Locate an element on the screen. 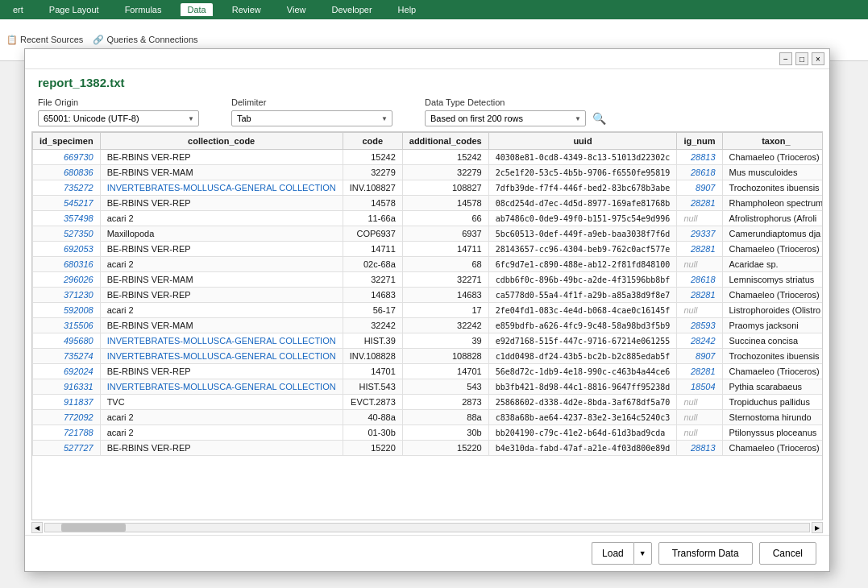 The image size is (868, 588). close-button: × is located at coordinates (818, 59).